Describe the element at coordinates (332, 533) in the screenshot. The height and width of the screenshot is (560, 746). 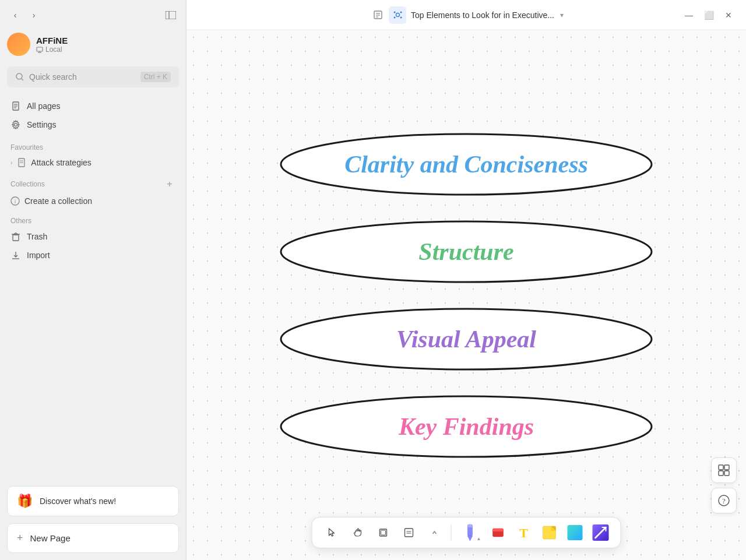
I see `select-tool-button` at that location.